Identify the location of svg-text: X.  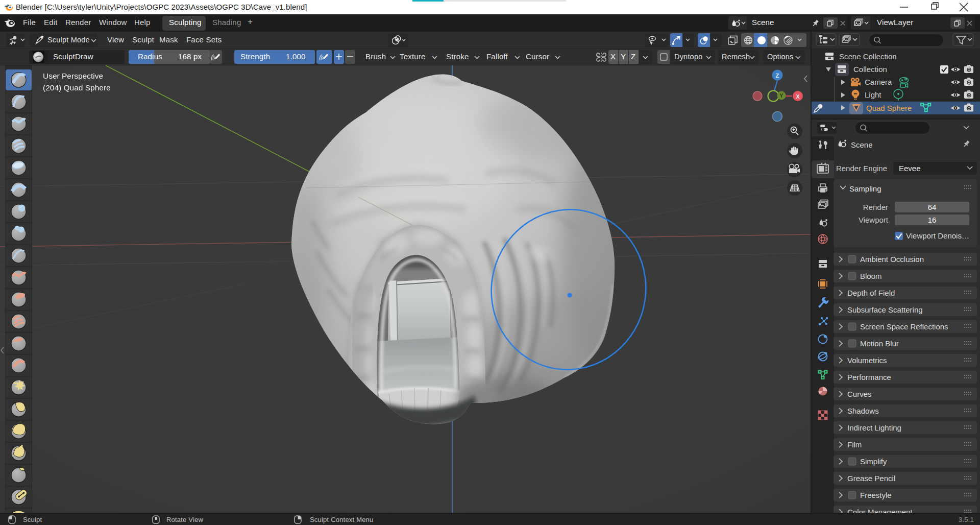
(798, 97).